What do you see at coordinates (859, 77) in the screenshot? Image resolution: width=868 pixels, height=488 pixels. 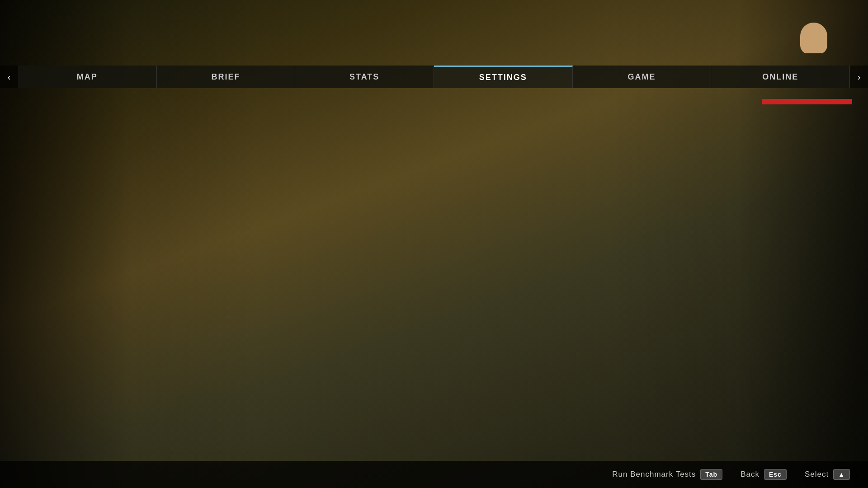 I see `nav-right-arrow: ›` at bounding box center [859, 77].